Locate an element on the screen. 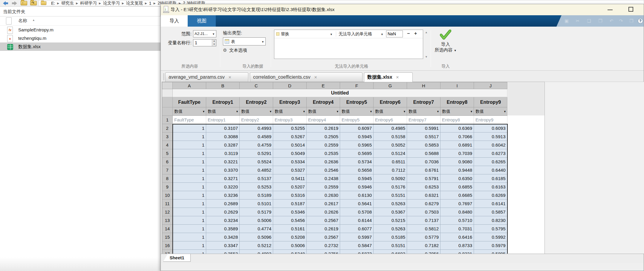  cell: Entropy1 is located at coordinates (223, 120).